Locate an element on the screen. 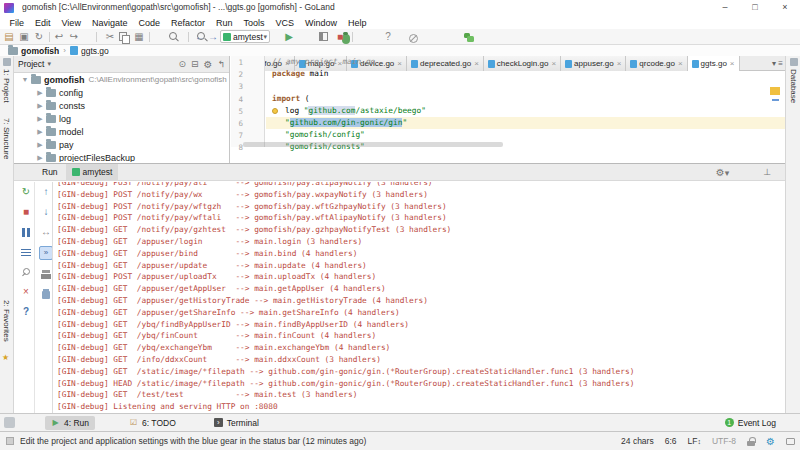 This screenshot has height=450, width=800. collapse-all-icon: ⊟ is located at coordinates (195, 64).